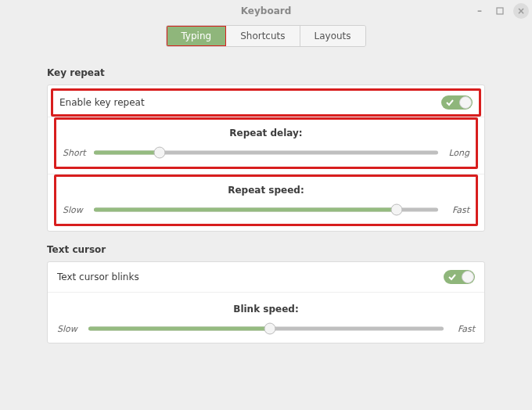 The width and height of the screenshot is (532, 410). Describe the element at coordinates (266, 73) in the screenshot. I see `section-title-key-repeat: Key repeat` at that location.